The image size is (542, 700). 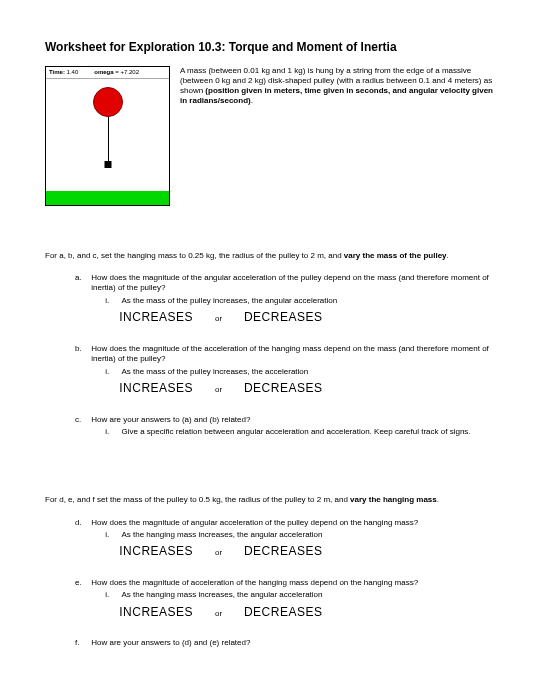 I want to click on q-label: d., so click(x=82, y=523).